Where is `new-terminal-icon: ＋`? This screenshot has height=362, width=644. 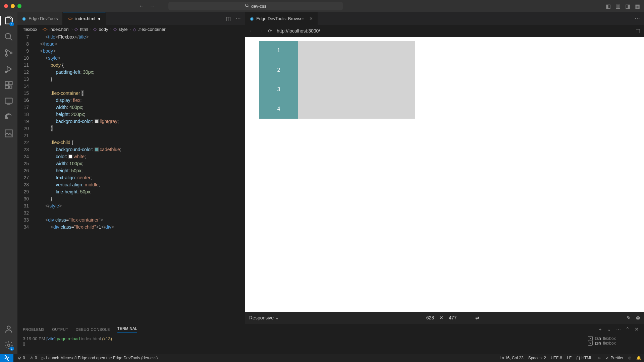 new-terminal-icon: ＋ is located at coordinates (600, 329).